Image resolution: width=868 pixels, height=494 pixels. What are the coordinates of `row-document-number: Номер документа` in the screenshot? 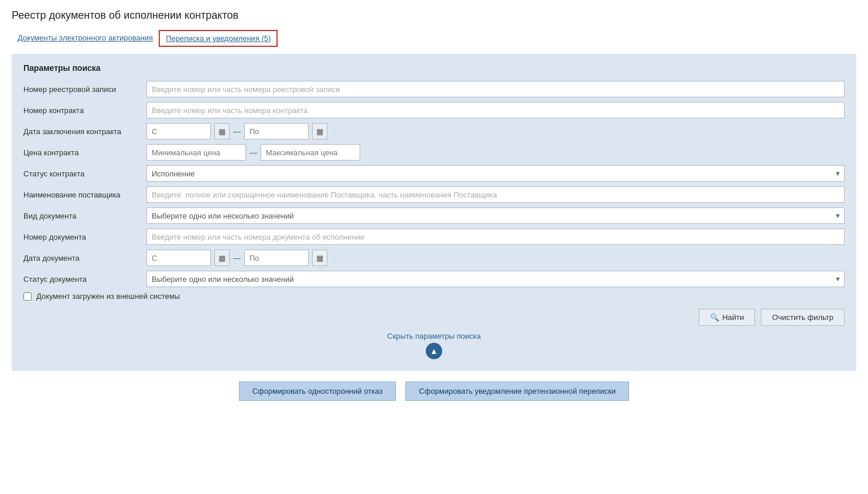 It's located at (434, 237).